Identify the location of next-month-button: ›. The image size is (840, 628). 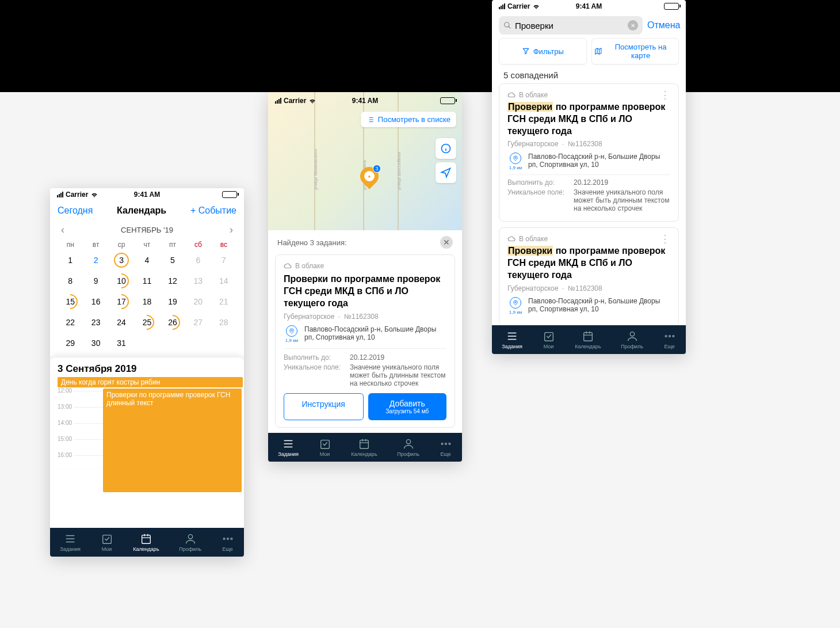
(231, 230).